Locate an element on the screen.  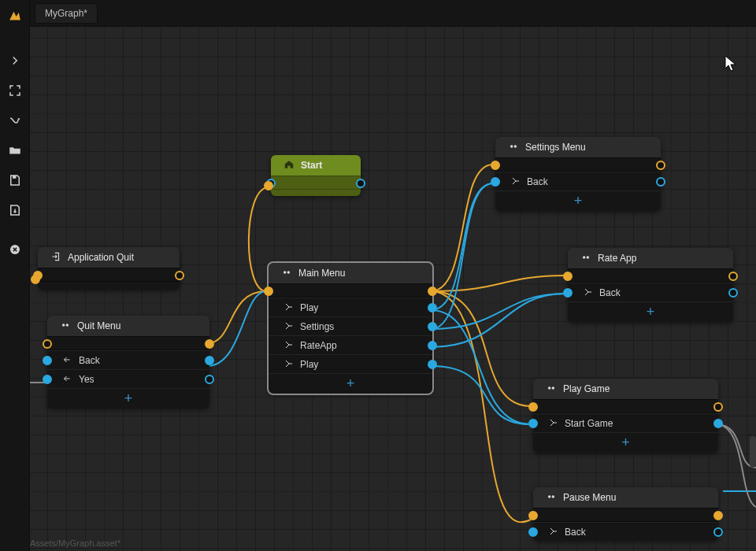
tab-mygraph: MyGraph* is located at coordinates (66, 13).